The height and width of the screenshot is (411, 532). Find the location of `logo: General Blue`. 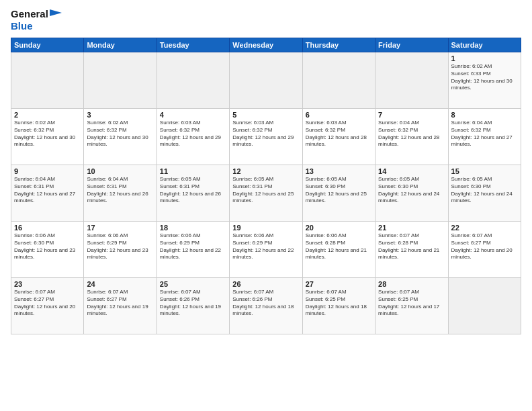

logo: General Blue is located at coordinates (36, 20).